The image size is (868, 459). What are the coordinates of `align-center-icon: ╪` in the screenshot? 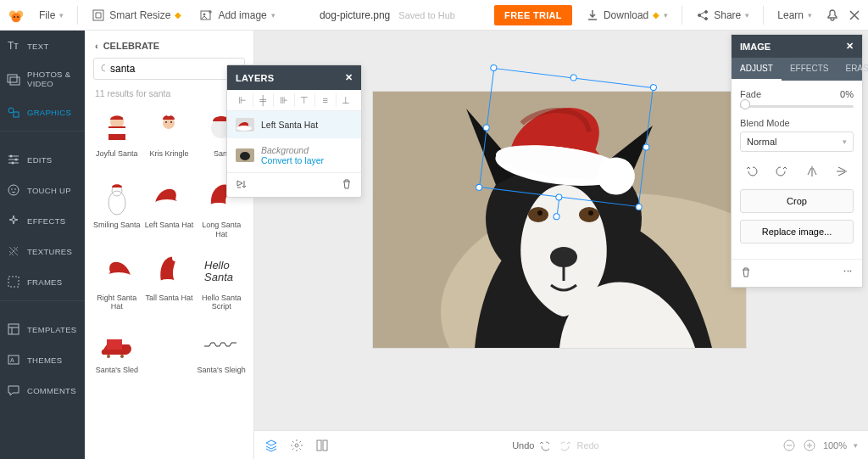 It's located at (263, 100).